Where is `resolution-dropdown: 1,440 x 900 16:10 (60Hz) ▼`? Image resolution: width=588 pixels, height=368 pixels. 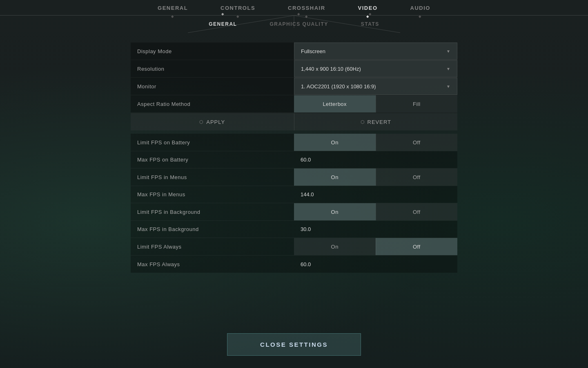 resolution-dropdown: 1,440 x 900 16:10 (60Hz) ▼ is located at coordinates (376, 69).